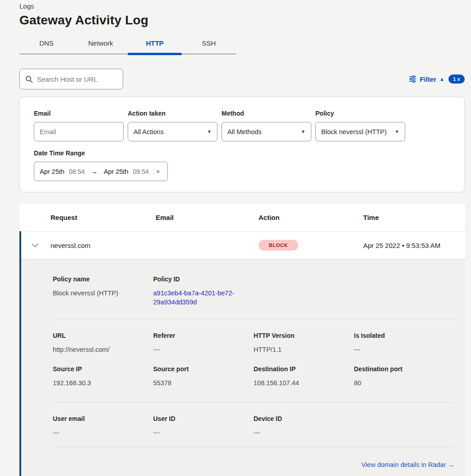 The image size is (471, 476). Describe the element at coordinates (78, 113) in the screenshot. I see `email-filter-label: Email` at that location.